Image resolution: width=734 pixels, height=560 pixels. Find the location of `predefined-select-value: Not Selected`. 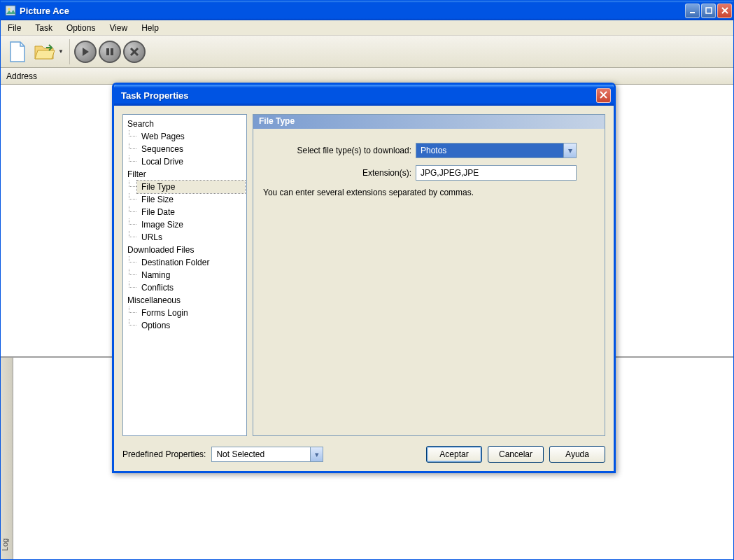

predefined-select-value: Not Selected is located at coordinates (261, 454).